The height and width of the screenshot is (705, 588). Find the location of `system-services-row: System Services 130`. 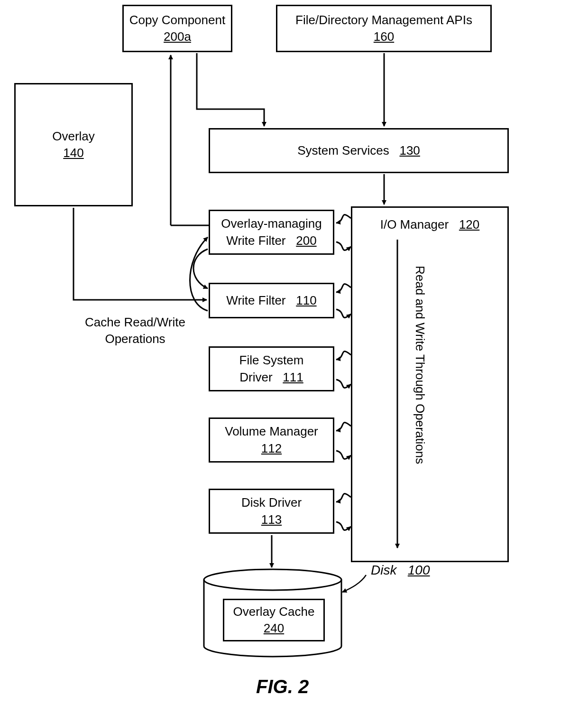

system-services-row: System Services 130 is located at coordinates (358, 151).